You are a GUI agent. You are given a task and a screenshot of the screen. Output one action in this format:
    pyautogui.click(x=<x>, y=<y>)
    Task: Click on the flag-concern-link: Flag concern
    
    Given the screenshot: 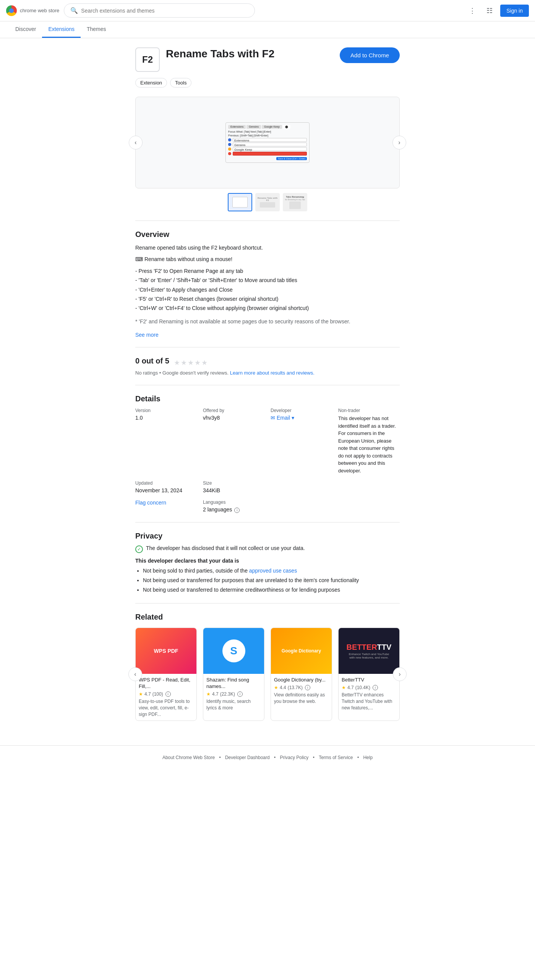 What is the action you would take?
    pyautogui.click(x=151, y=503)
    